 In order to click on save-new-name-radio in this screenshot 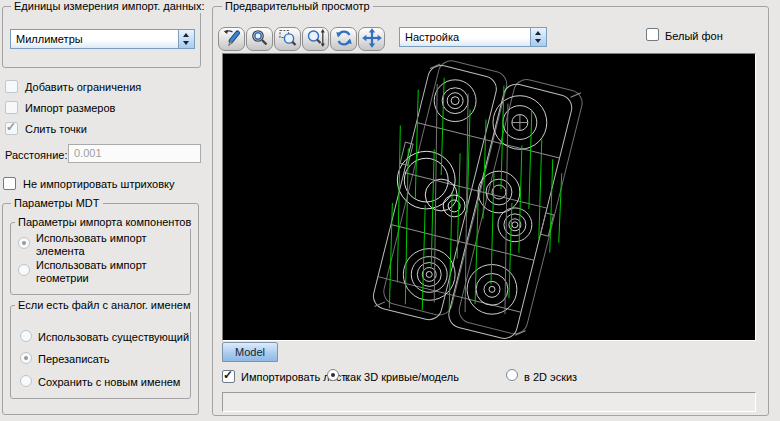, I will do `click(26, 381)`.